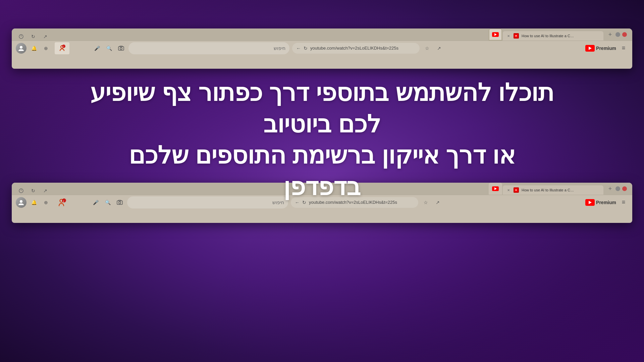 This screenshot has width=644, height=362. I want to click on bookmark-button-top: ☆, so click(427, 48).